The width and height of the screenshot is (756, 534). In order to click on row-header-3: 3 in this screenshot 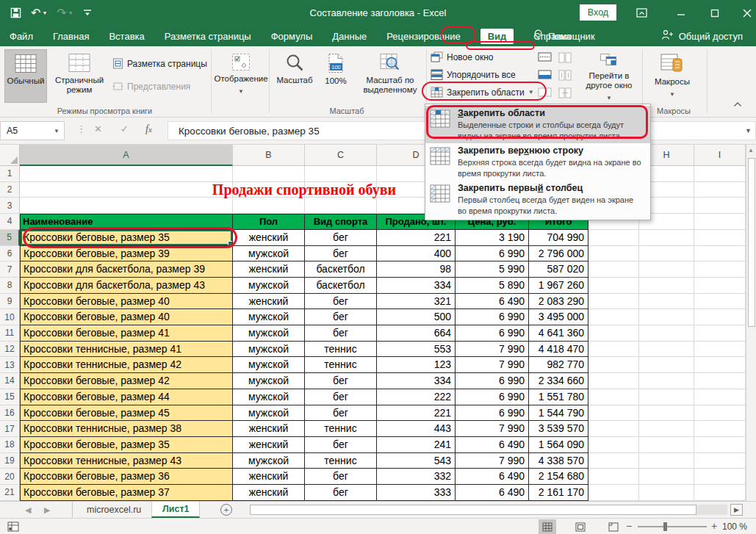, I will do `click(10, 206)`.